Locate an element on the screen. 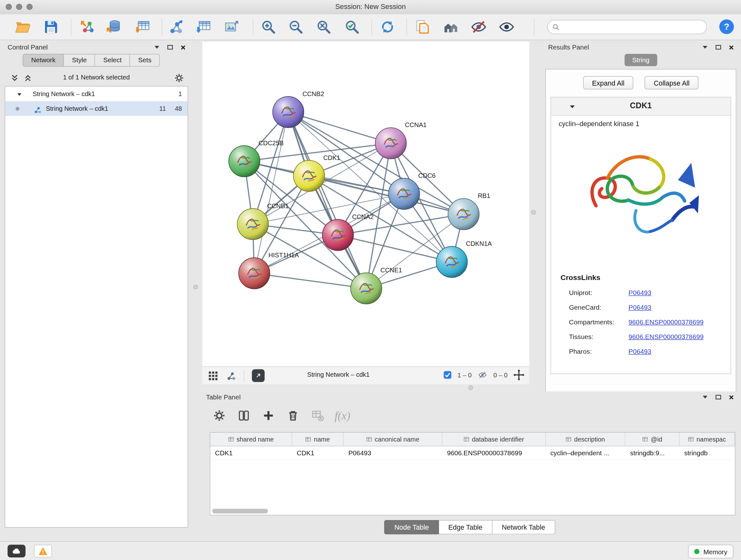 The height and width of the screenshot is (560, 741). table-cell: cyclin–dependent ... is located at coordinates (586, 453).